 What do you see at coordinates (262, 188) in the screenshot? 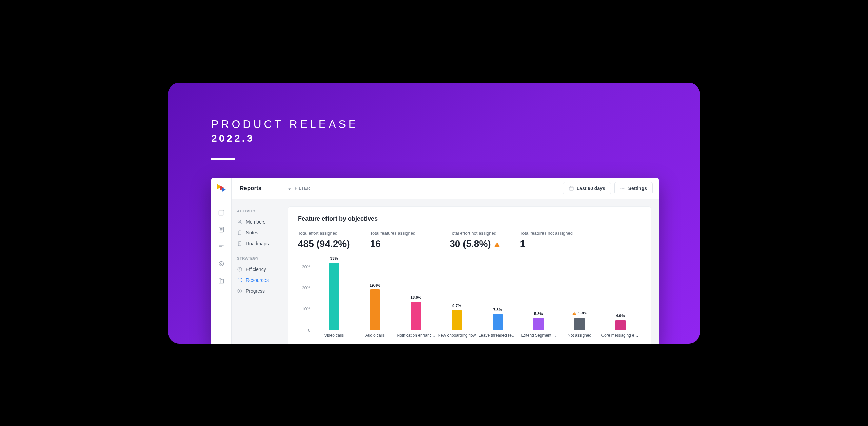
I see `page-title: Reports` at bounding box center [262, 188].